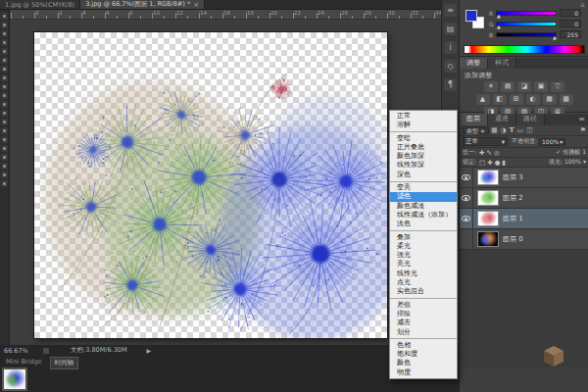  I want to click on pen-tool-icon, so click(4, 139).